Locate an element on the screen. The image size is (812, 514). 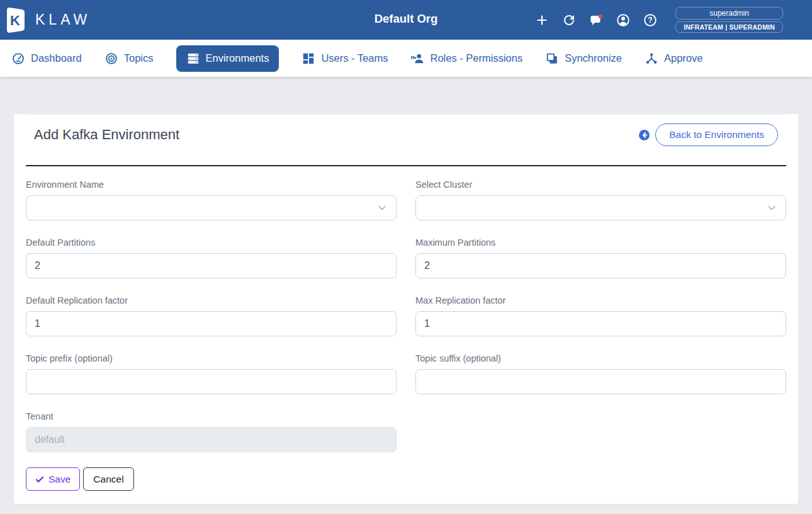
maximum-partitions-label: Maximum Partitions is located at coordinates (601, 243).